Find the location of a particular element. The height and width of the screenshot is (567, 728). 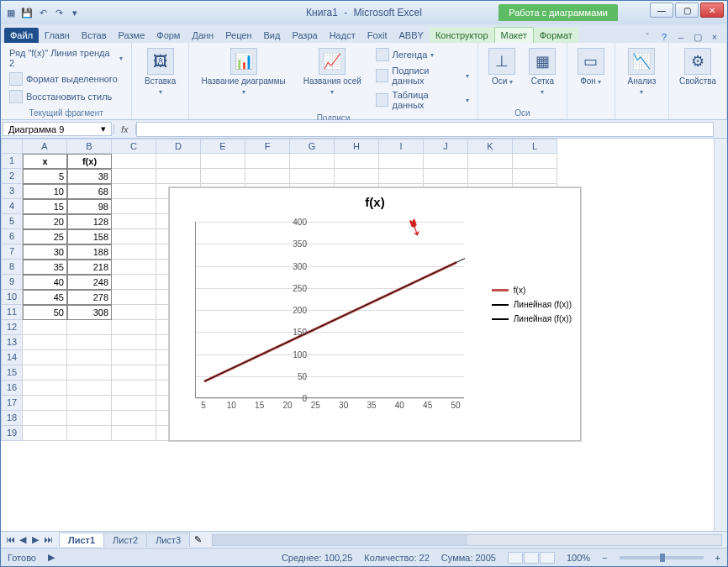

tab-file: Файл is located at coordinates (22, 35).